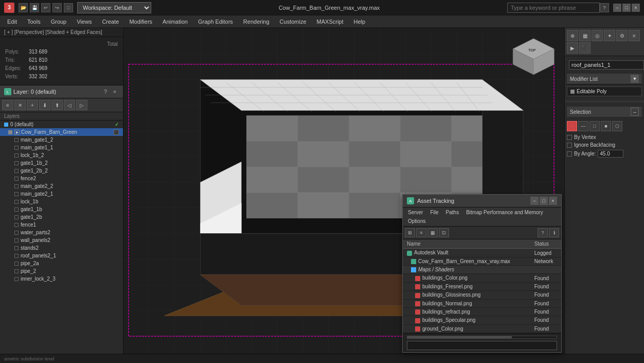  What do you see at coordinates (467, 244) in the screenshot?
I see `col-name: Name` at bounding box center [467, 244].